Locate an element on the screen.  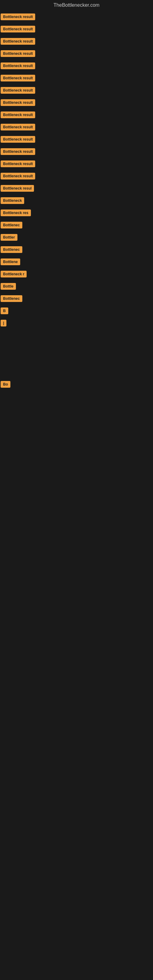
bottleneck-badge: Bottleneck res is located at coordinates (16, 213).